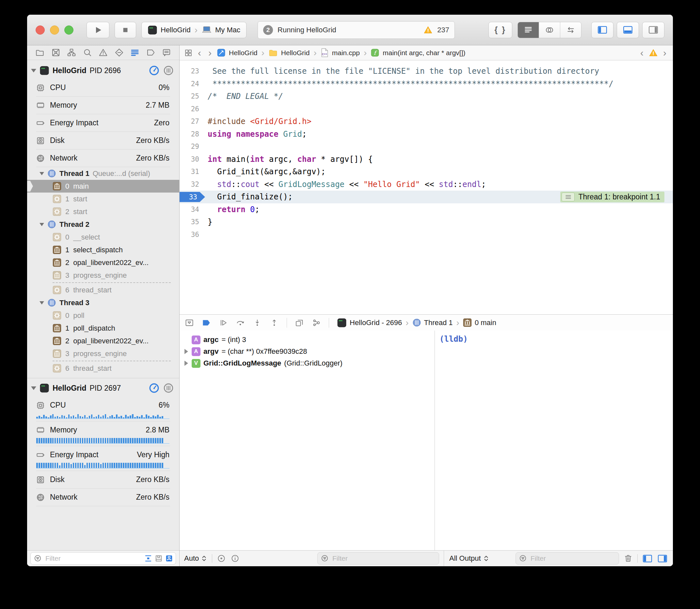 The width and height of the screenshot is (700, 609). What do you see at coordinates (426, 210) in the screenshot?
I see `code-line: 34 return 0;` at bounding box center [426, 210].